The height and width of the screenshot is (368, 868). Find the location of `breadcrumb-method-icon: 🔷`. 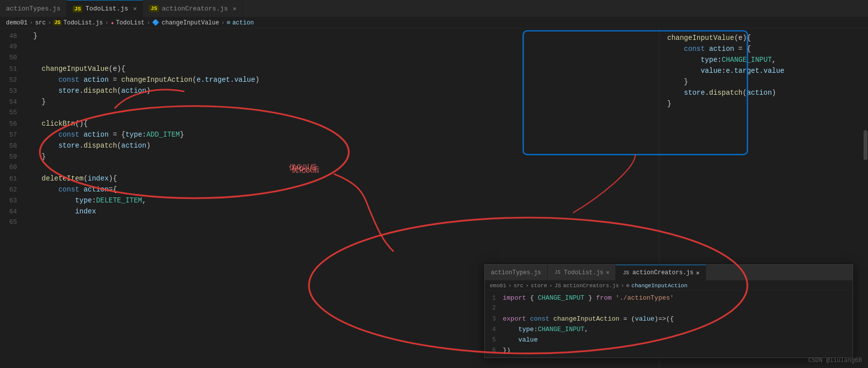

breadcrumb-method-icon: 🔷 is located at coordinates (155, 23).